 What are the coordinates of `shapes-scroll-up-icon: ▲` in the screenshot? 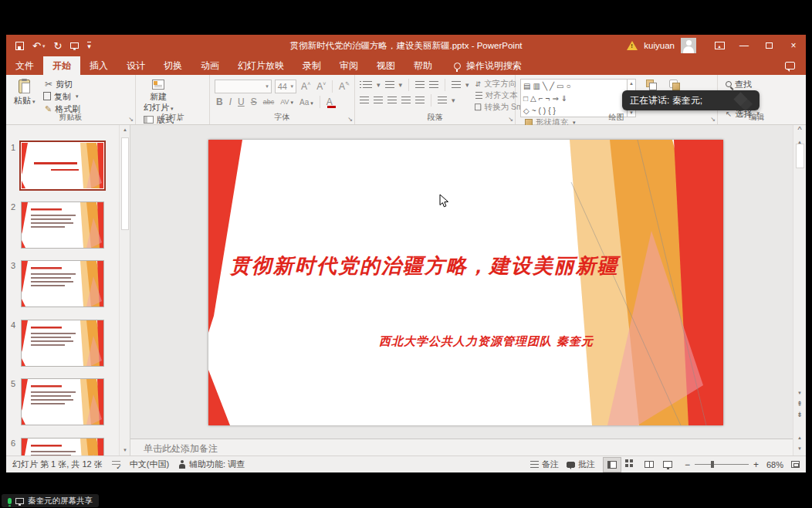 It's located at (631, 83).